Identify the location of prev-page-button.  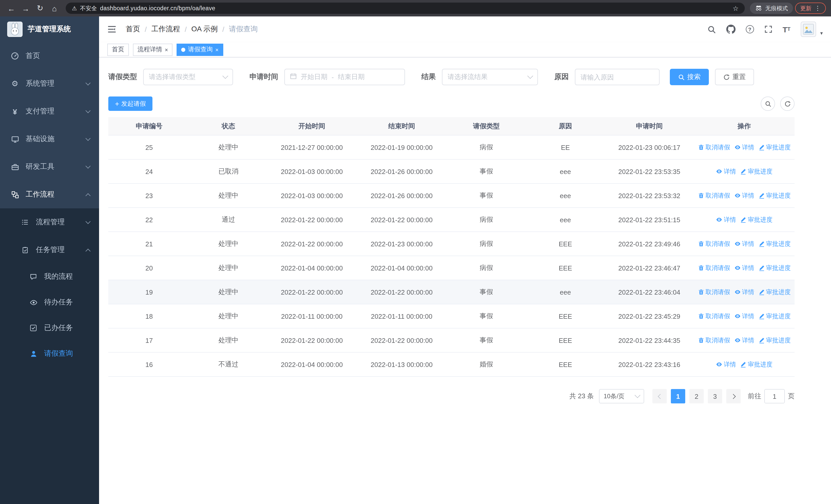
(660, 396).